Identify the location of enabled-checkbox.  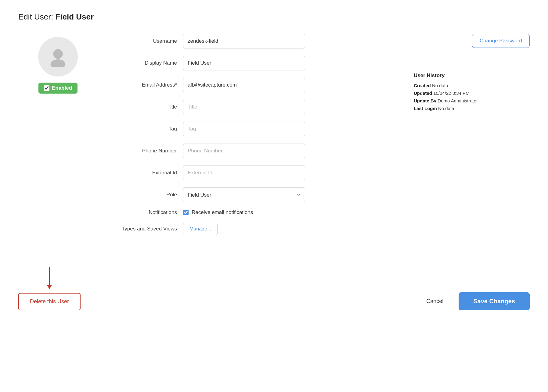
(47, 88).